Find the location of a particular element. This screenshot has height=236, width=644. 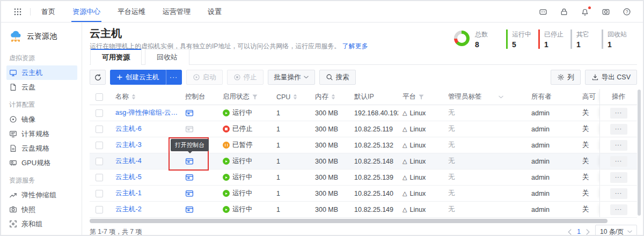

next-page-icon is located at coordinates (588, 232).